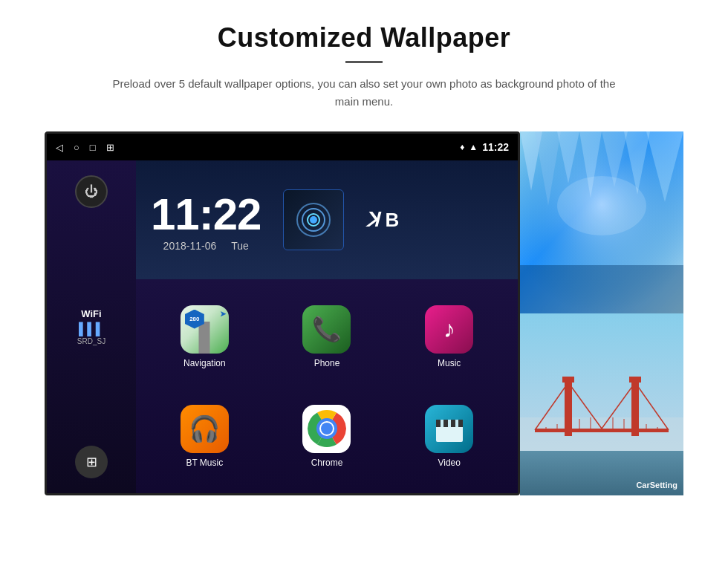 The image size is (728, 563). Describe the element at coordinates (449, 429) in the screenshot. I see `video-icon` at that location.